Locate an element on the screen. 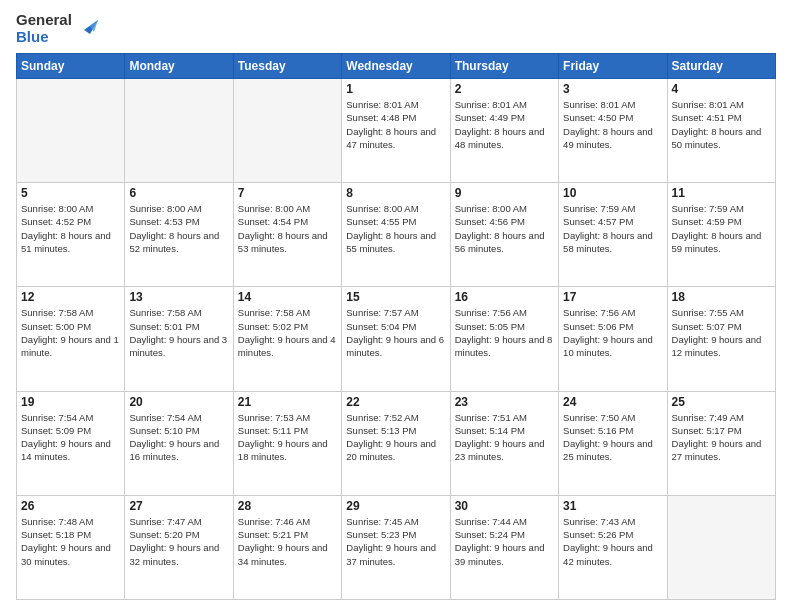 This screenshot has width=792, height=612. calendar-cell: 2Sunrise: 8:01 AM Sunset: 4:49 PM Daylig… is located at coordinates (504, 131).